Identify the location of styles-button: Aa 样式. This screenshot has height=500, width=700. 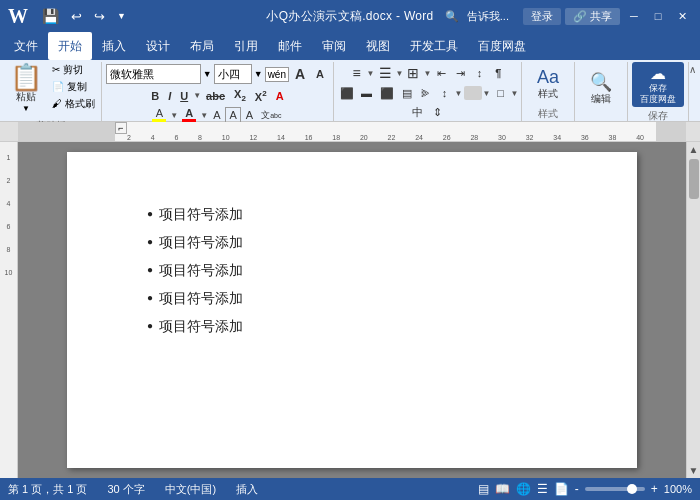
(548, 84).